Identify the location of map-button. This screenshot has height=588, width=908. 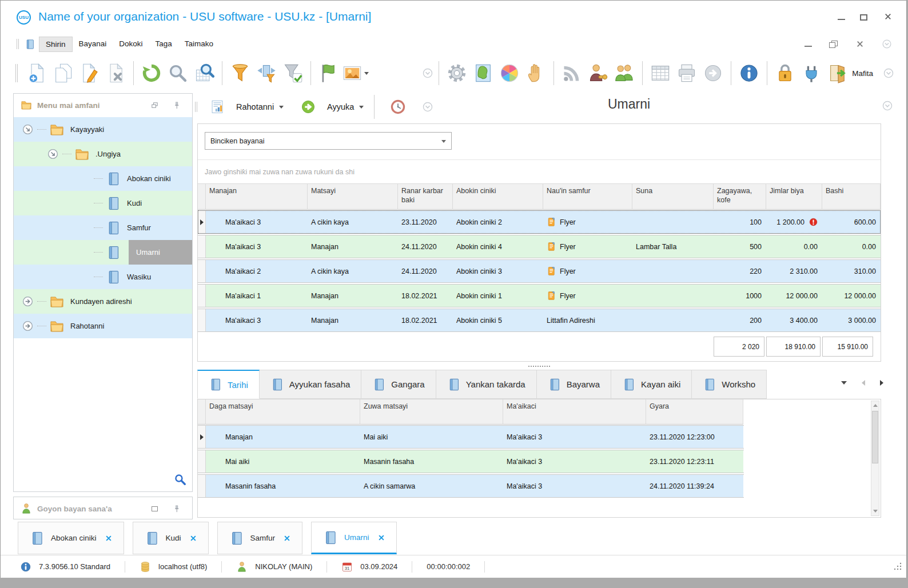
(483, 73).